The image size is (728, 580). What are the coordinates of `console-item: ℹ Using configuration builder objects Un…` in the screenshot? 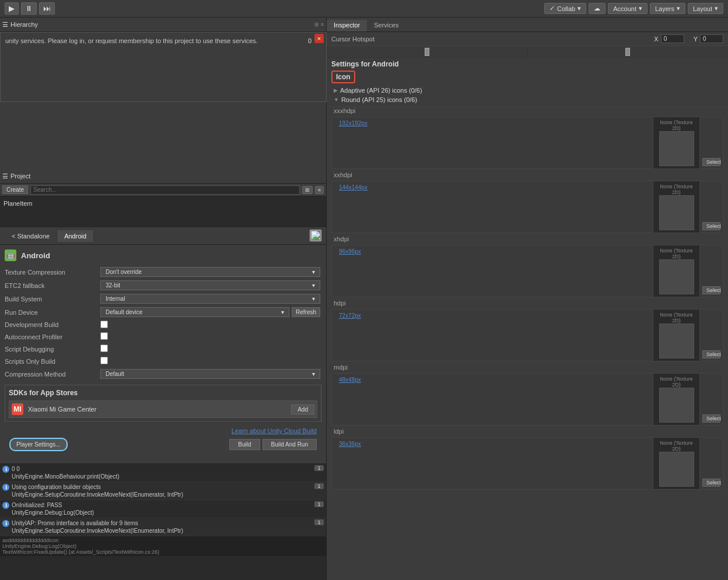 It's located at (163, 491).